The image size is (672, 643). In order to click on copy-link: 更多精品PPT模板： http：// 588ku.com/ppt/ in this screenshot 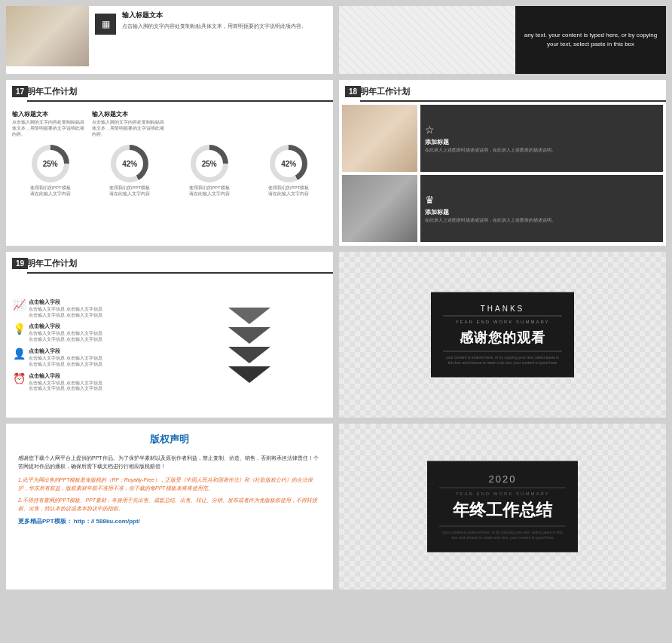, I will do `click(170, 522)`.